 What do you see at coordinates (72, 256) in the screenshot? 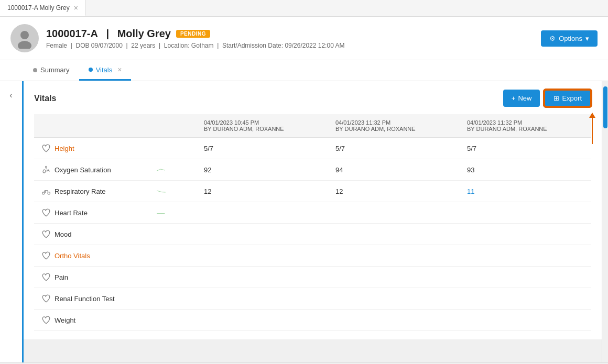
I see `vital-name-text: Ortho Vitals` at bounding box center [72, 256].